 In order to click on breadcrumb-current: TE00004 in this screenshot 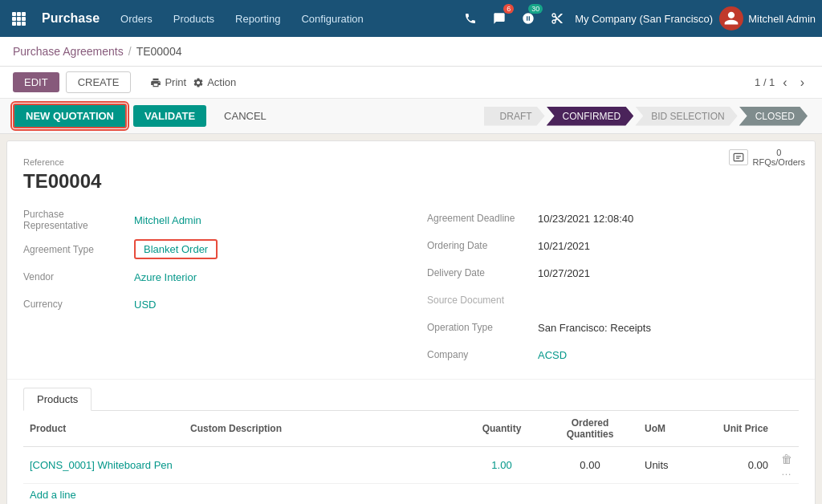, I will do `click(159, 51)`.